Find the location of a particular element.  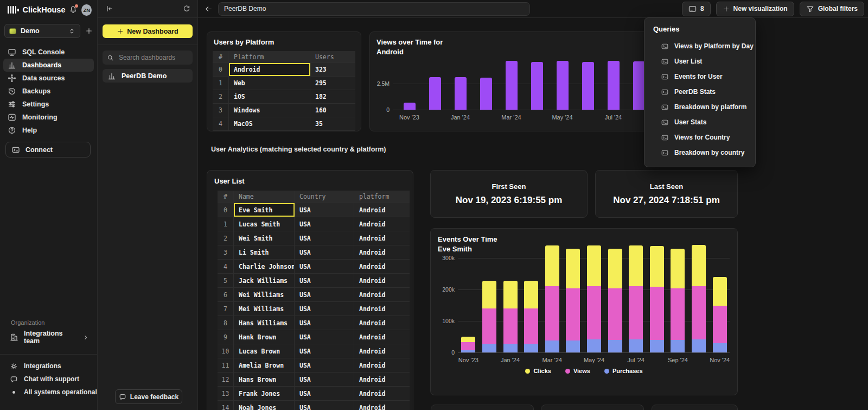

table-cell: Web is located at coordinates (270, 83).